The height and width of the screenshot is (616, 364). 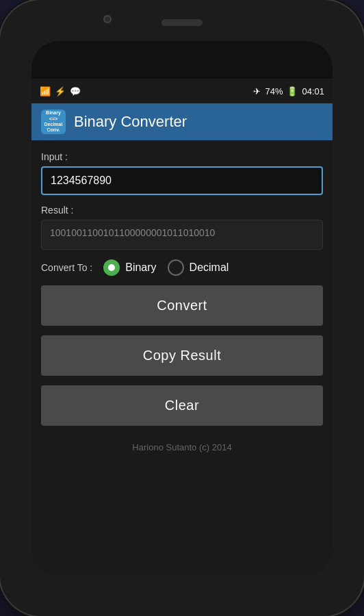 I want to click on input-field, so click(x=182, y=181).